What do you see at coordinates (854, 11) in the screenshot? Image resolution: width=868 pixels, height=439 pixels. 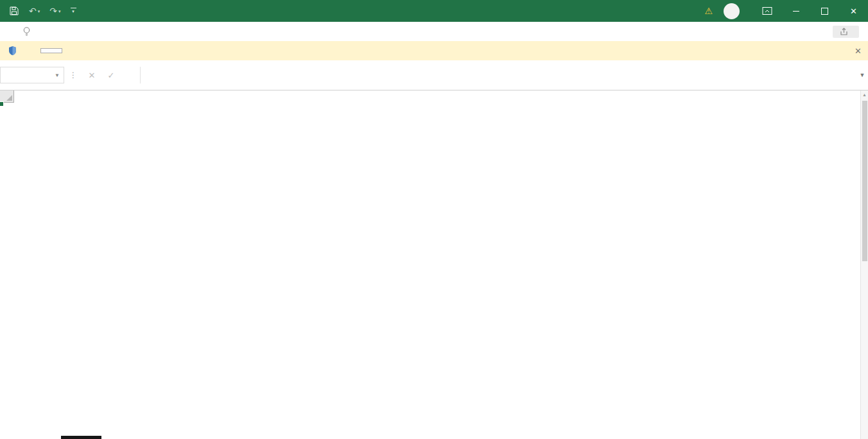 I see `close-button: ✕` at bounding box center [854, 11].